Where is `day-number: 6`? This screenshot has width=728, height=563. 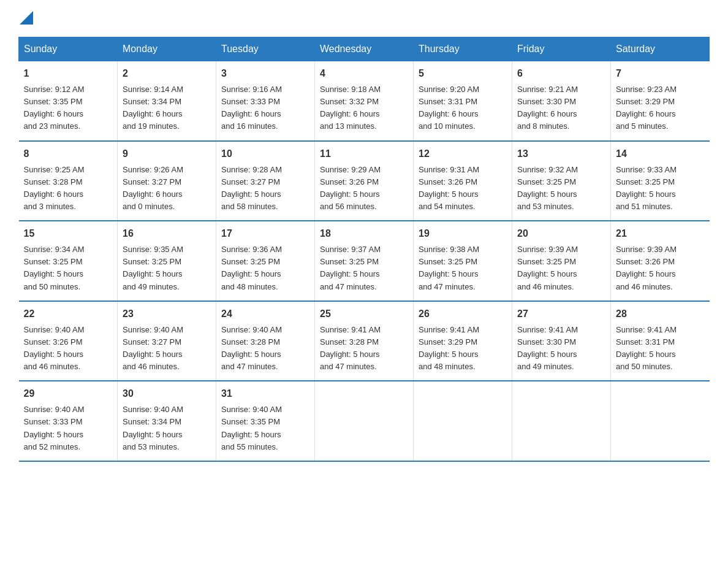 day-number: 6 is located at coordinates (561, 74).